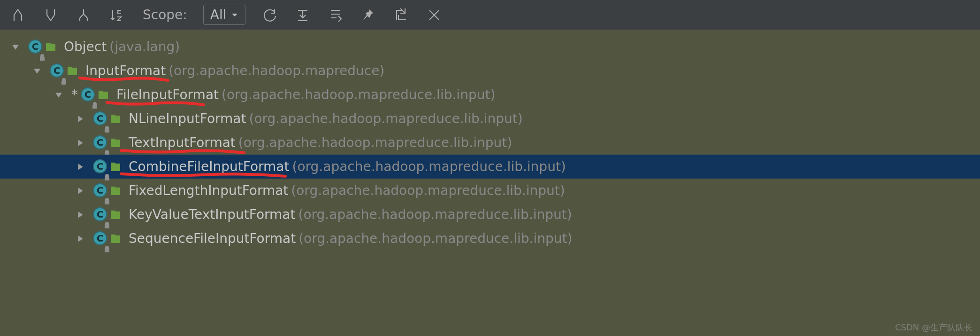  I want to click on tree-row: * C SequenceFileInputFormat (org.apache.…, so click(490, 239).